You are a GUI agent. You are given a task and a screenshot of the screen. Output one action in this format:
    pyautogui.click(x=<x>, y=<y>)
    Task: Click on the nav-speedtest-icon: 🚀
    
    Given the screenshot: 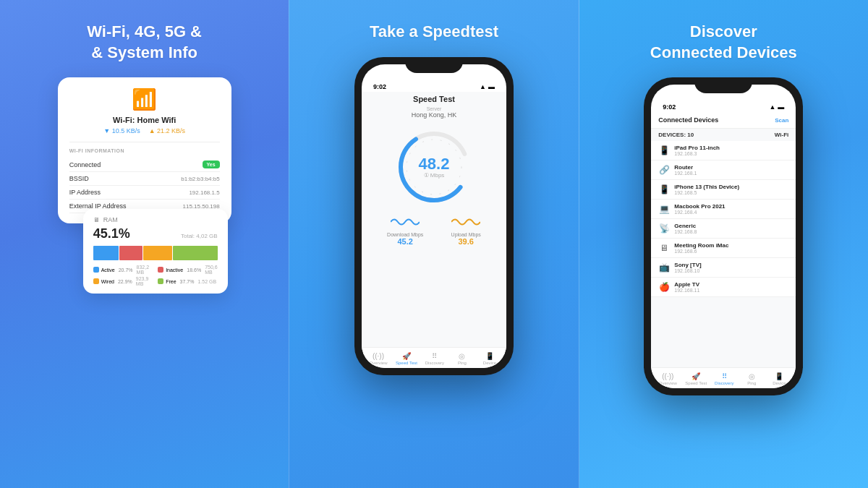 What is the action you would take?
    pyautogui.click(x=407, y=356)
    